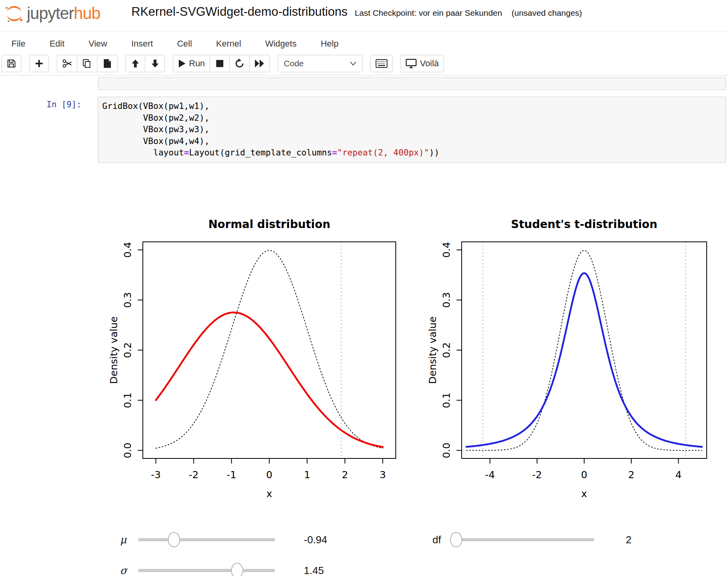 This screenshot has height=576, width=728. What do you see at coordinates (227, 540) in the screenshot?
I see `mu-slider-row: μ -0.94` at bounding box center [227, 540].